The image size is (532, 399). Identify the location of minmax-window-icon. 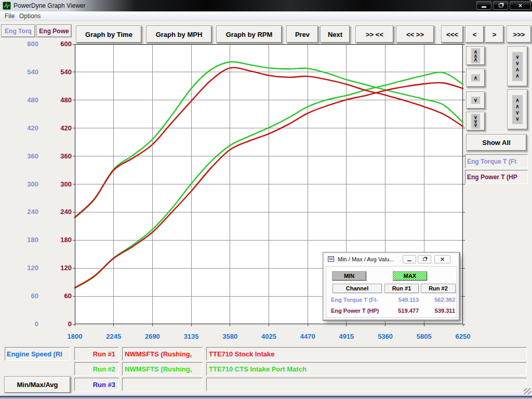
(331, 259).